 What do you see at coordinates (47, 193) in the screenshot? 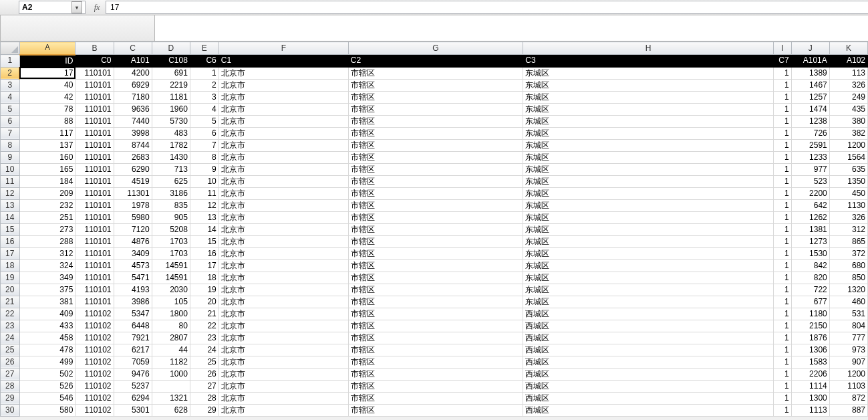
I see `cell: 209` at bounding box center [47, 193].